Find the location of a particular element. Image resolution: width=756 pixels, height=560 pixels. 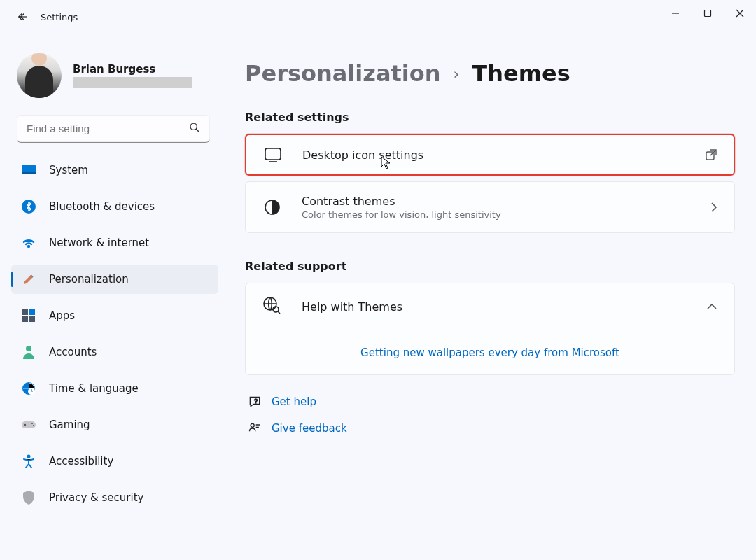

nav-item-system: System is located at coordinates (115, 170).